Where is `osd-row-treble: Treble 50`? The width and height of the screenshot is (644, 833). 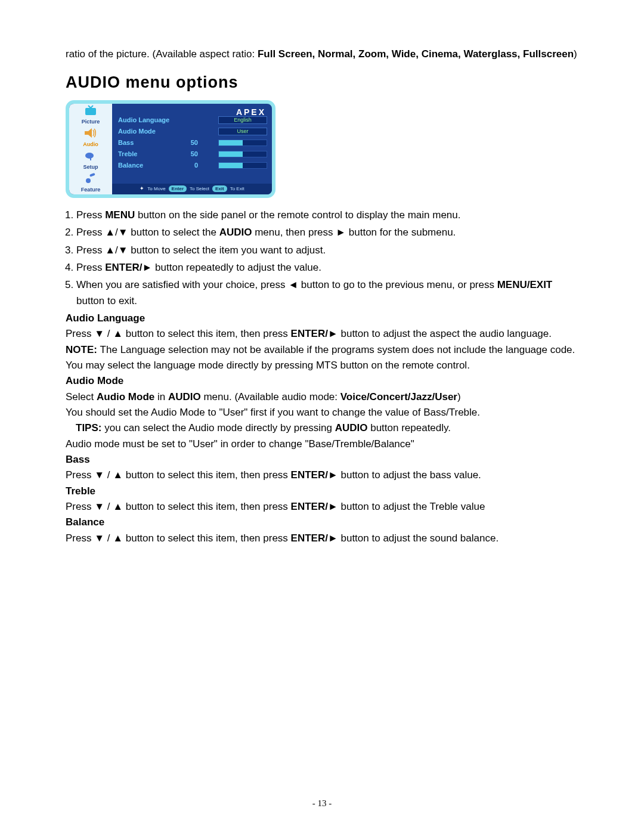 osd-row-treble: Treble 50 is located at coordinates (193, 154).